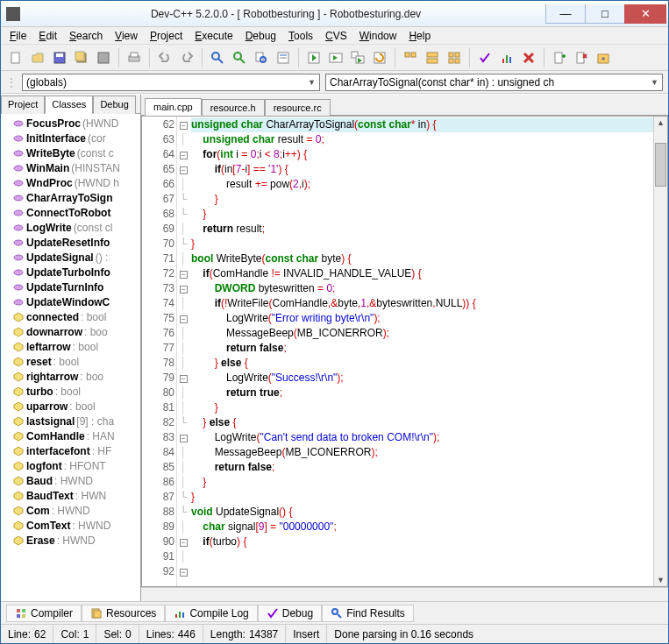  Describe the element at coordinates (358, 58) in the screenshot. I see `compile-run-icon` at that location.